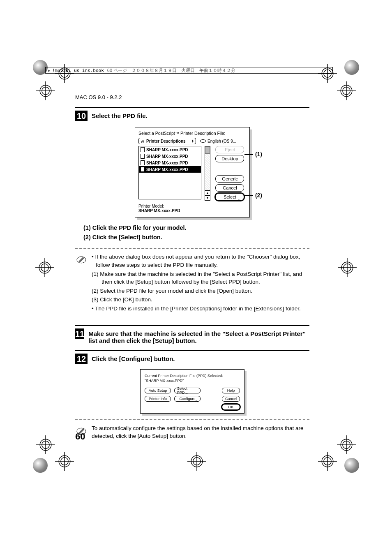 This screenshot has height=555, width=392. I want to click on dialog2-line2: "SHARP MX-xxxx.PPD", so click(192, 381).